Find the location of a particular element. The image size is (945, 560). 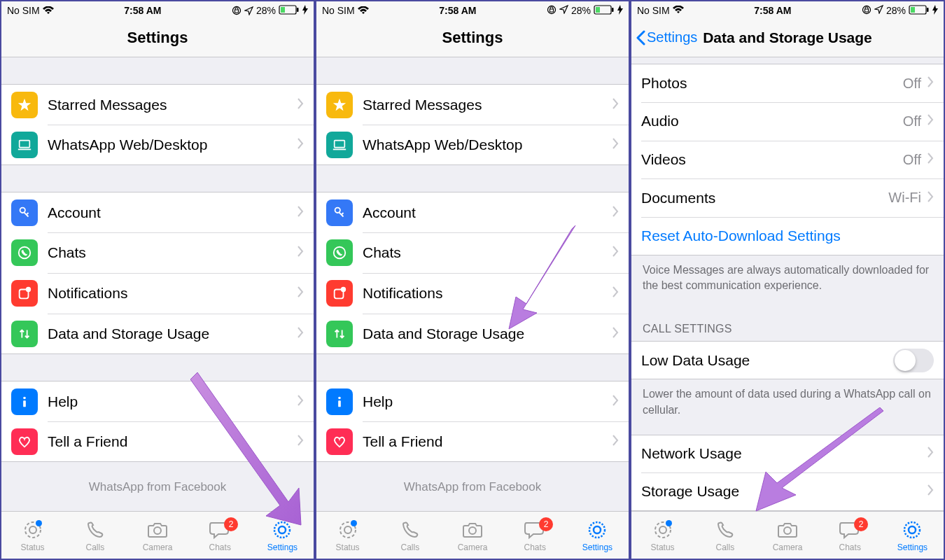

row-reset-auto-download: Reset Auto-Download Settings is located at coordinates (788, 237).